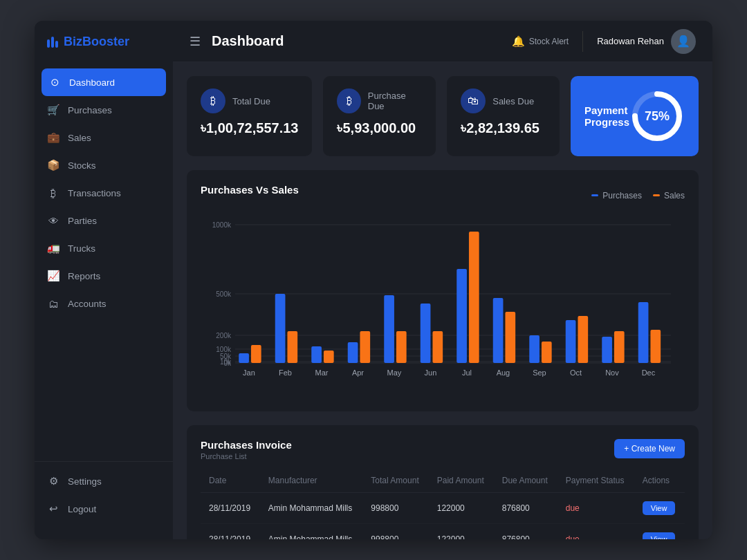 Image resolution: width=747 pixels, height=560 pixels. Describe the element at coordinates (396, 509) in the screenshot. I see `cell-total: 998800` at that location.